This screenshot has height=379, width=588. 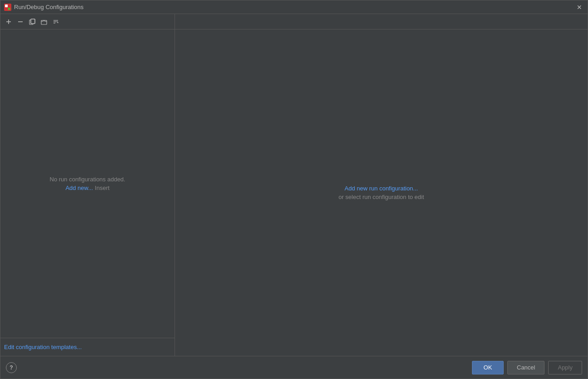 I want to click on insert-text: Insert, so click(x=102, y=188).